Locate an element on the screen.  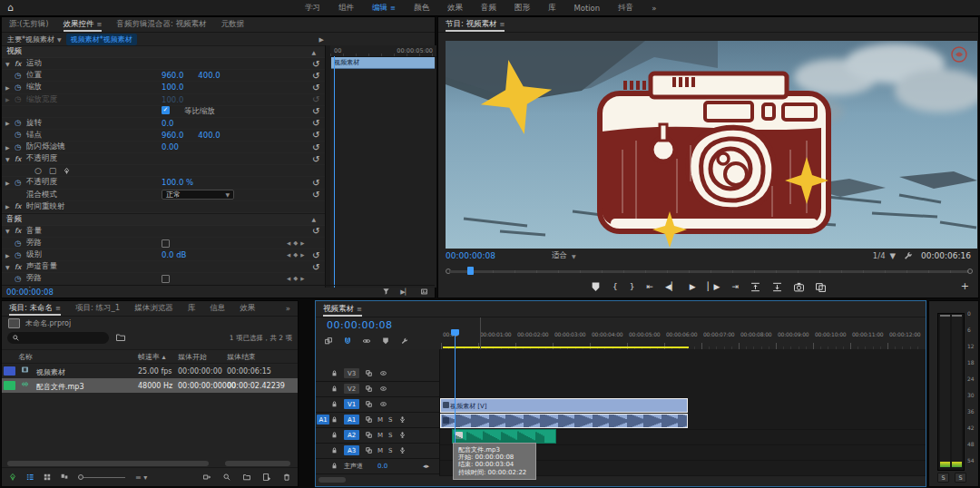
column-header-3: 媒体结束 is located at coordinates (241, 357).